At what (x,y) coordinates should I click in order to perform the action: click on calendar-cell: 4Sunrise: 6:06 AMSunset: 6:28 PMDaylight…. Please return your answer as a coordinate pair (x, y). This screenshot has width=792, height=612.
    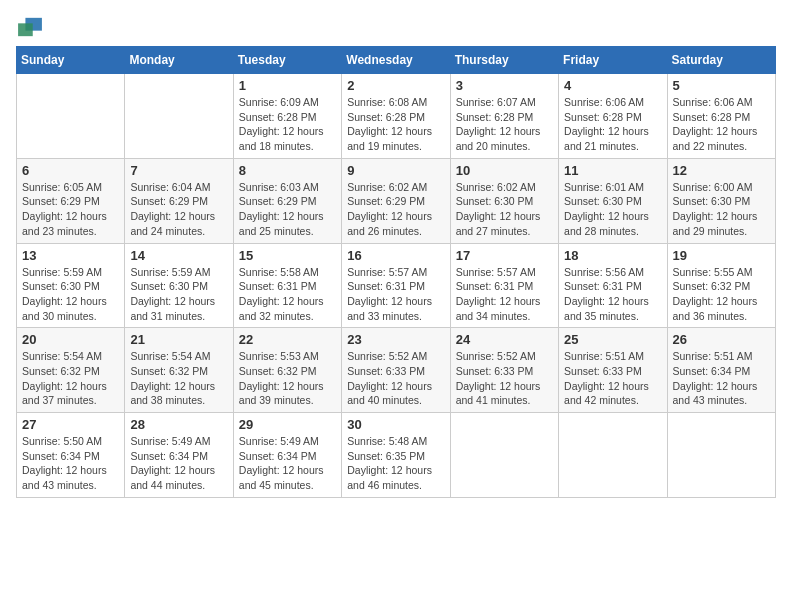
    Looking at the image, I should click on (613, 116).